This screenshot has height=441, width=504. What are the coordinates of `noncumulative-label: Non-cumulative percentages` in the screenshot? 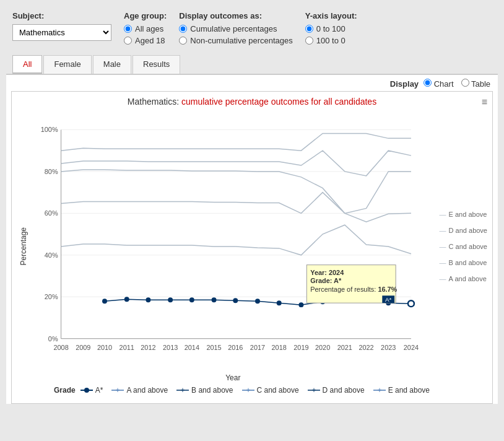 It's located at (241, 41).